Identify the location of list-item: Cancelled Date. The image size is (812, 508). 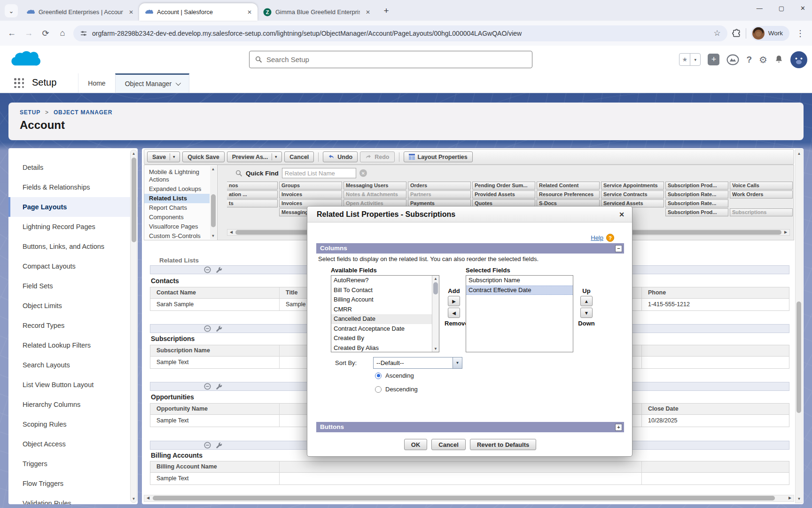
(382, 319).